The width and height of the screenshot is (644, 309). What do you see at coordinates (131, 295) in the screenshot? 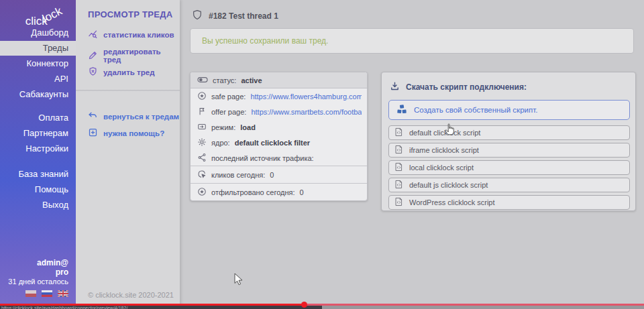
I see `copyright: © clicklock.site 2020-2021` at bounding box center [131, 295].